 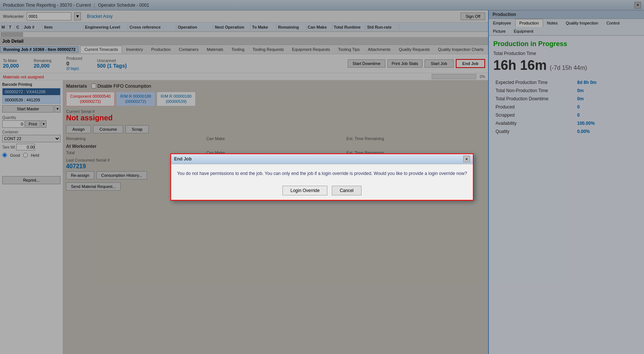 I want to click on end-job-modal: End Job ✕ You do not have permissions to…, so click(x=322, y=177).